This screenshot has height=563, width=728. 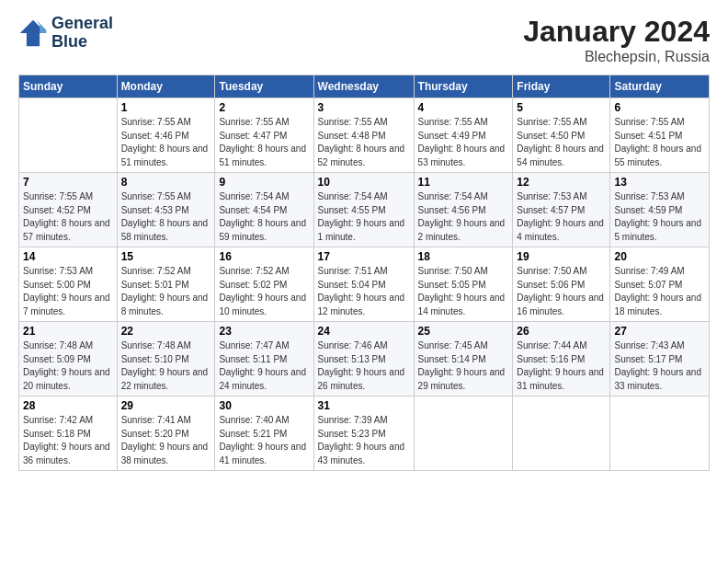 What do you see at coordinates (166, 406) in the screenshot?
I see `day-number: 29` at bounding box center [166, 406].